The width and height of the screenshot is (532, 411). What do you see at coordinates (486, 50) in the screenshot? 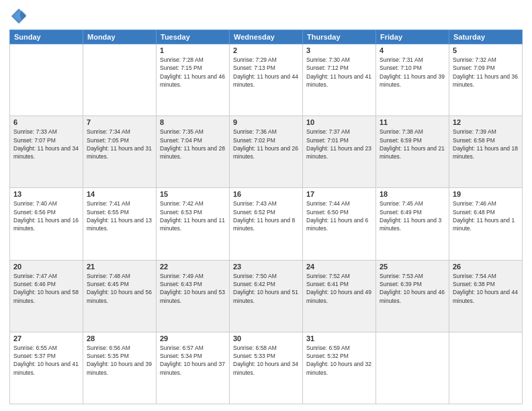
I see `day-number: 5` at bounding box center [486, 50].